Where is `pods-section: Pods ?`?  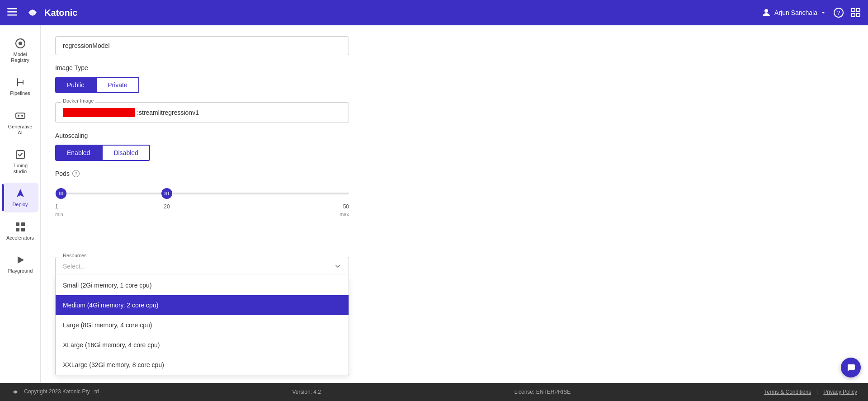
pods-section: Pods ? is located at coordinates (454, 191).